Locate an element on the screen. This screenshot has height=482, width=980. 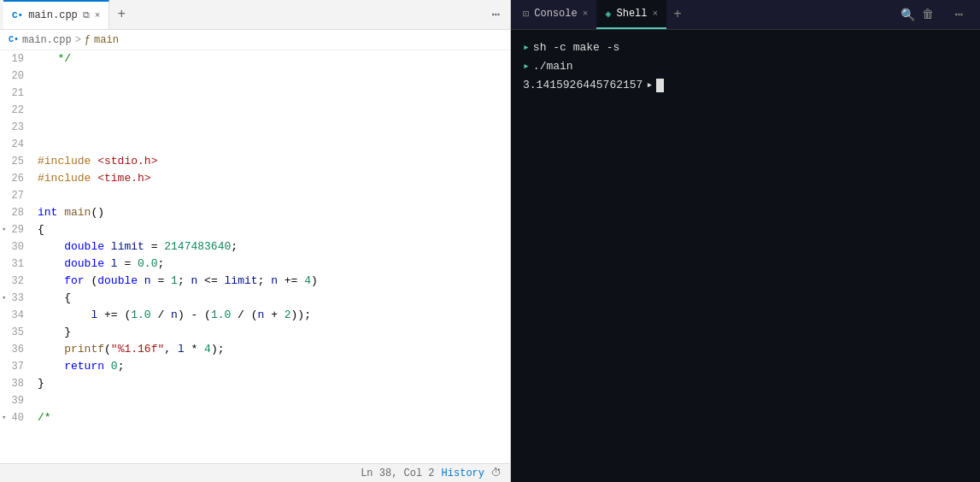
terminal-clear-button: 🗑 is located at coordinates (928, 15).